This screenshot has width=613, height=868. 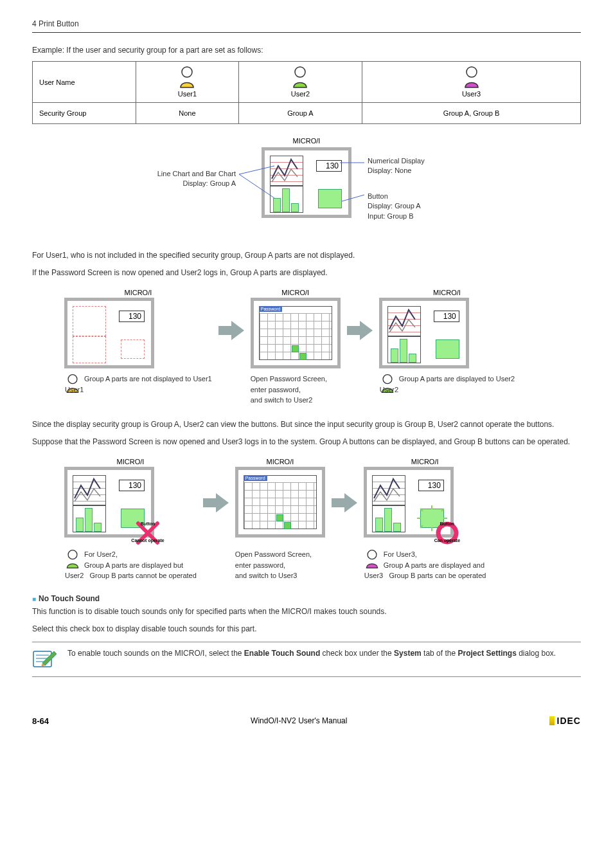 I want to click on section-title: 4 Print Button, so click(x=55, y=24).